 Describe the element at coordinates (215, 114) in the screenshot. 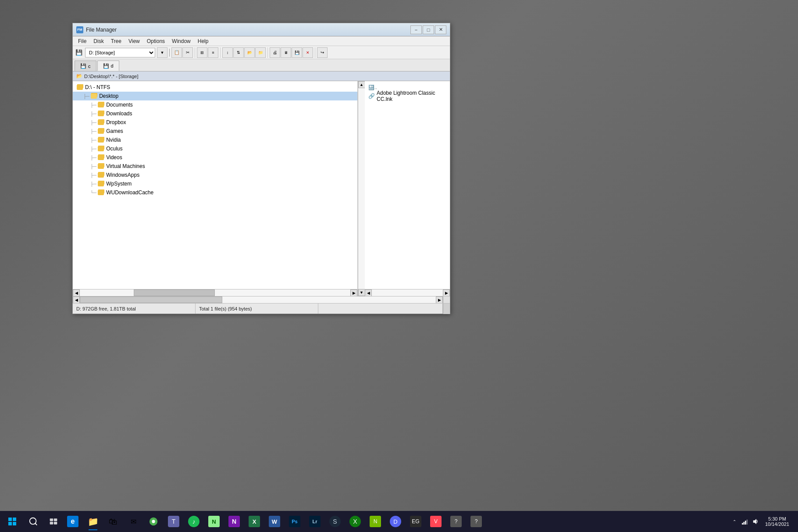

I see `tree-item-downloads: ├─ Downloads` at that location.